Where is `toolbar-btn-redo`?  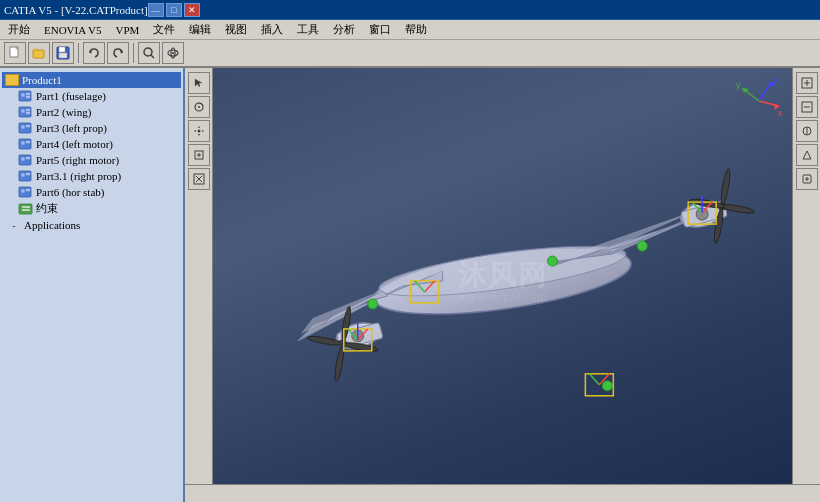
toolbar-btn-redo is located at coordinates (118, 53).